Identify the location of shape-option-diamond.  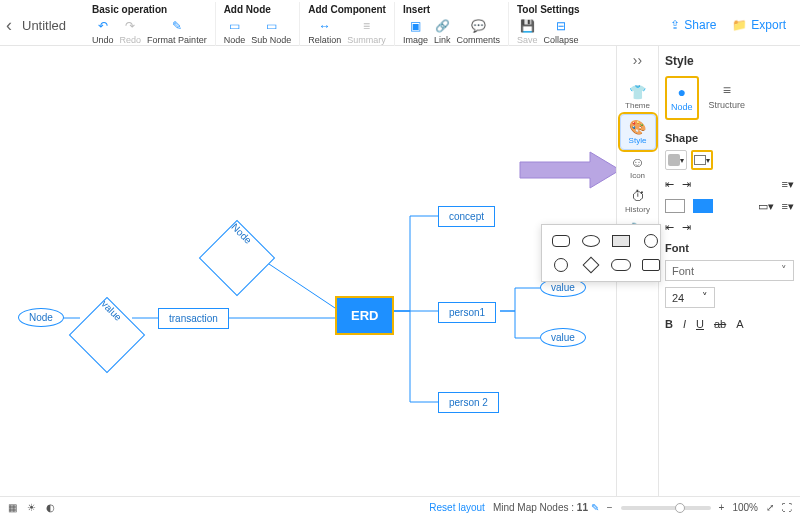
(591, 265).